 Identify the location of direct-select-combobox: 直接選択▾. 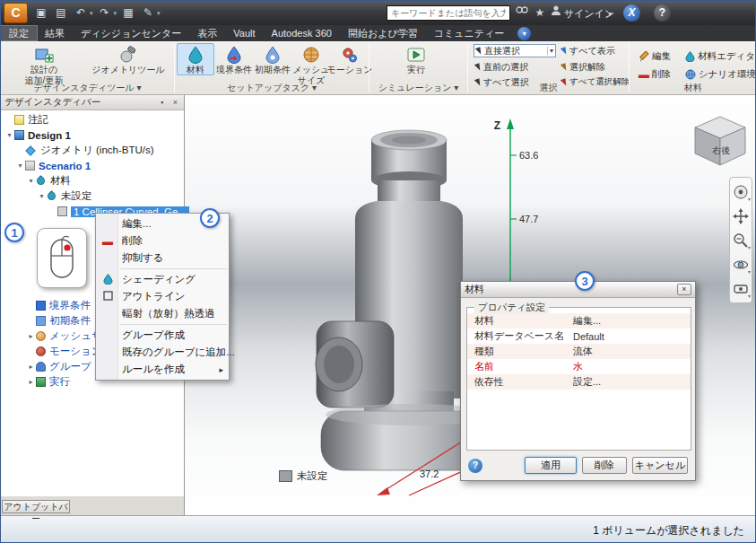
(515, 50).